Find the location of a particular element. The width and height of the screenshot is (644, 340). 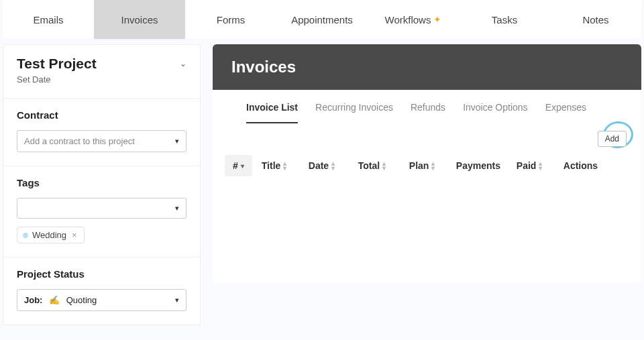

status-value: Job: ✍ Quoting is located at coordinates (60, 300).